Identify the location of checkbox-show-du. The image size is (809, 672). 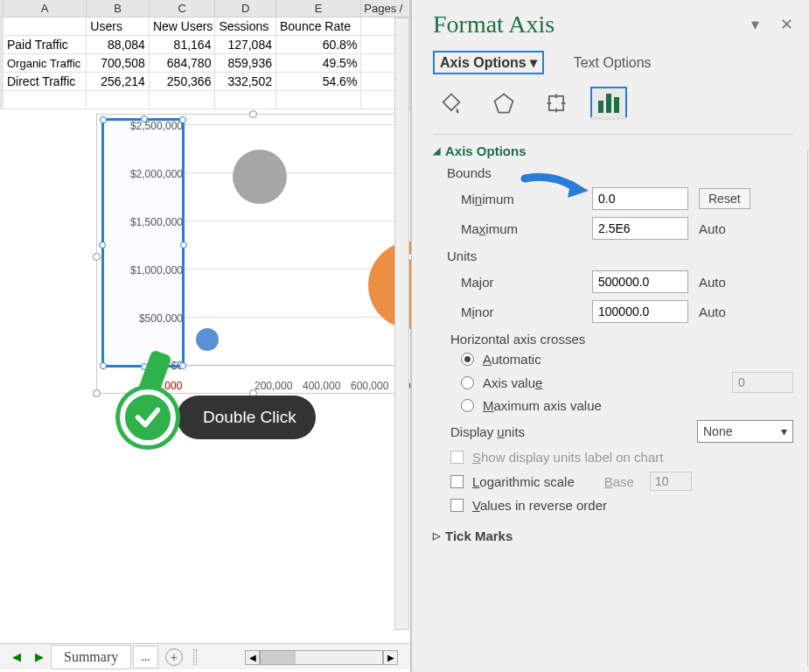
(457, 457).